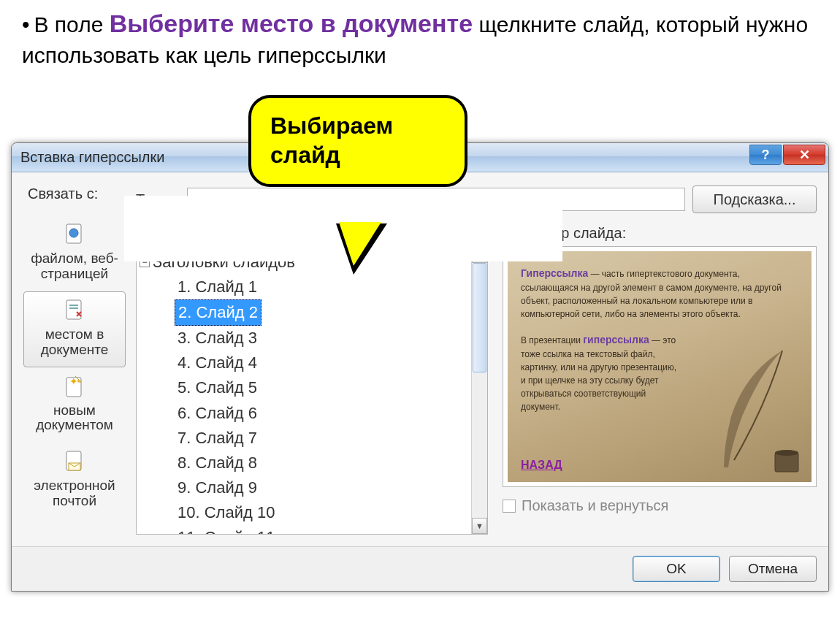  Describe the element at coordinates (226, 513) in the screenshot. I see `tree-item: 10. Слайд 10` at that location.